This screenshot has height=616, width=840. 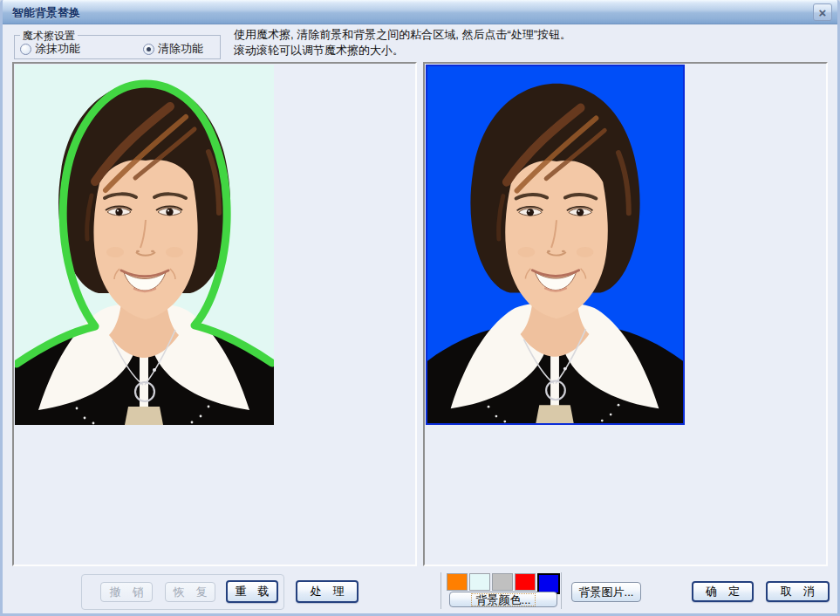 I want to click on radio-label-erase: 清除功能, so click(x=181, y=49).